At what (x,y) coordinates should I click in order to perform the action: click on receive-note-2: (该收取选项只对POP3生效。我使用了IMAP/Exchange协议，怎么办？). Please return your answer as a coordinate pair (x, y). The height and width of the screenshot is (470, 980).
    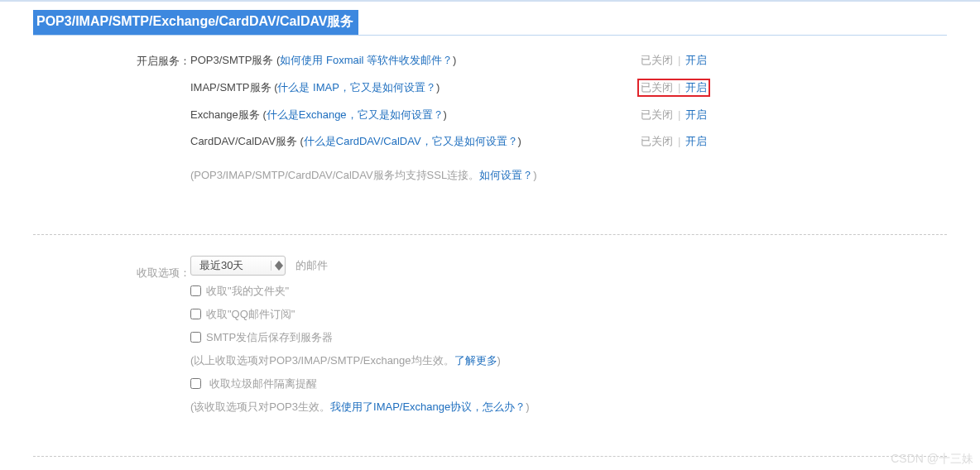
    Looking at the image, I should click on (569, 407).